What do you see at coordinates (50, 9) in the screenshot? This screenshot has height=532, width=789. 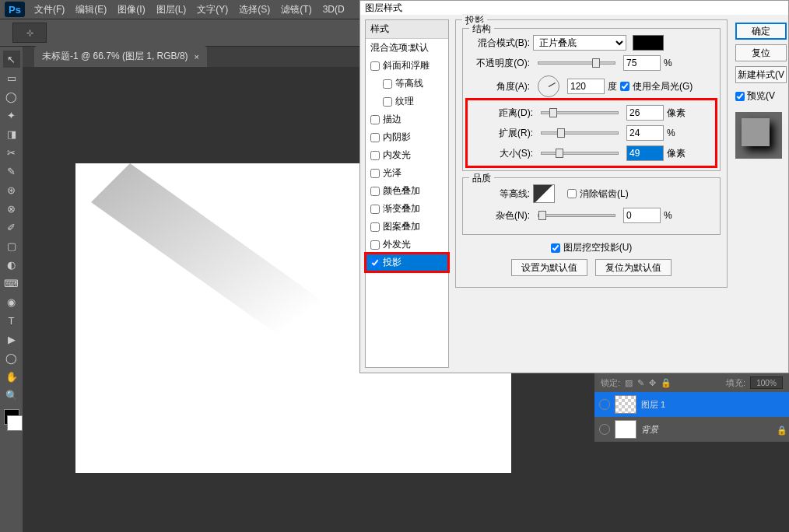 I see `menu-file: 文件(F)` at bounding box center [50, 9].